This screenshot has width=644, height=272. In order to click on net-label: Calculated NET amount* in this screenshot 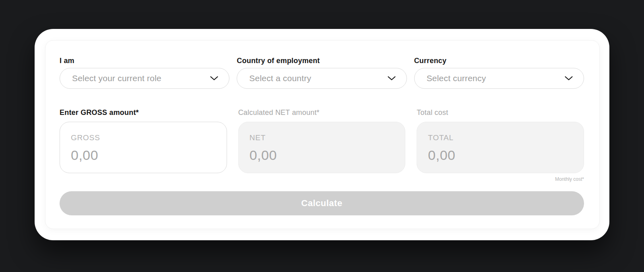, I will do `click(322, 112)`.